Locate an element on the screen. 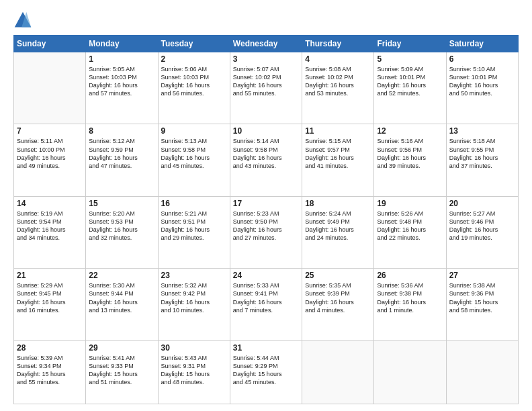 The width and height of the screenshot is (532, 411). day-number: 2 is located at coordinates (194, 59).